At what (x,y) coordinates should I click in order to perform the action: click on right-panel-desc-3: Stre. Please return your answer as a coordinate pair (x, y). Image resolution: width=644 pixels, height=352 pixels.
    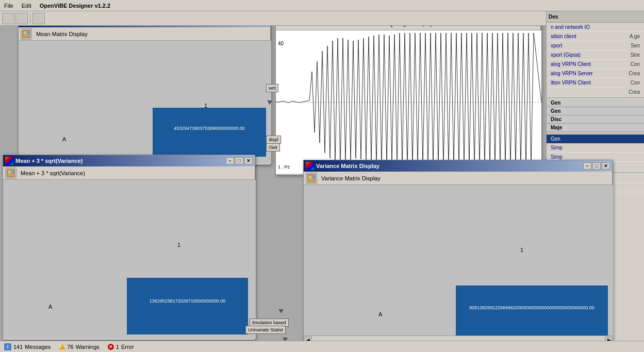
    Looking at the image, I should click on (635, 55).